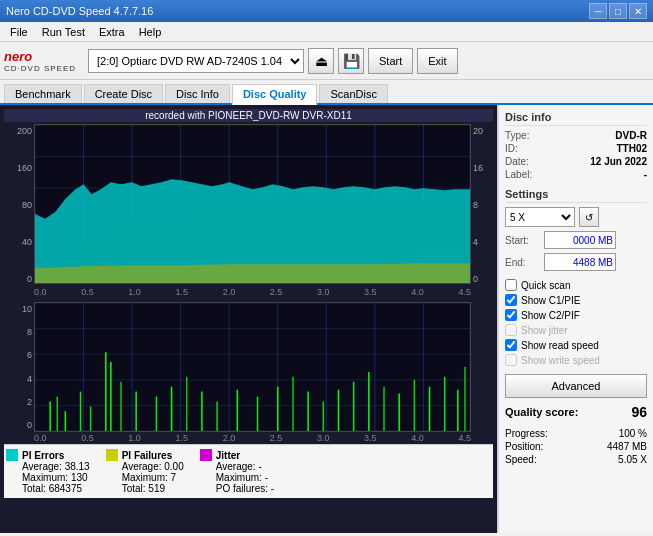  Describe the element at coordinates (511, 345) in the screenshot. I see `show-read-speed-checkbox` at that location.